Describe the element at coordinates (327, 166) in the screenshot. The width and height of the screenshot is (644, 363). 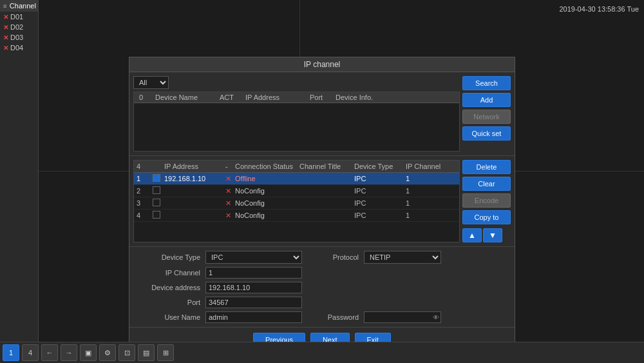
I see `ch-header-title: Channel Title` at that location.